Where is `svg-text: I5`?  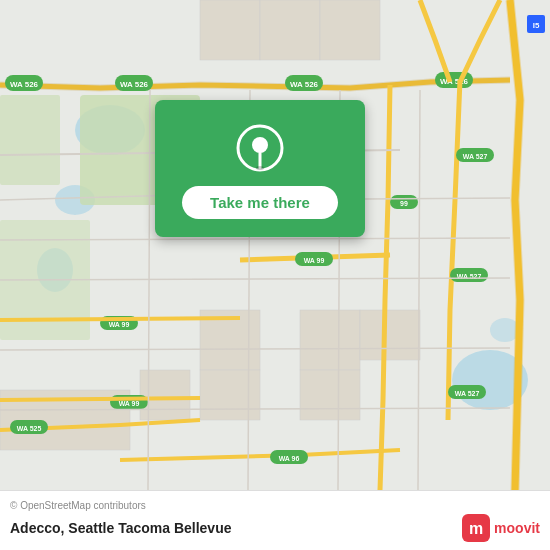
svg-text: I5 is located at coordinates (536, 26).